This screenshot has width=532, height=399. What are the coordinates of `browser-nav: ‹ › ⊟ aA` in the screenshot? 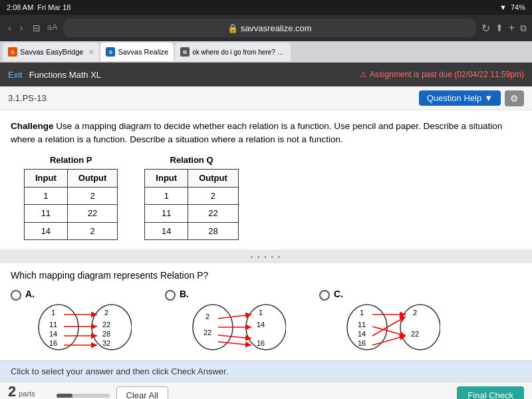 It's located at (32, 28).